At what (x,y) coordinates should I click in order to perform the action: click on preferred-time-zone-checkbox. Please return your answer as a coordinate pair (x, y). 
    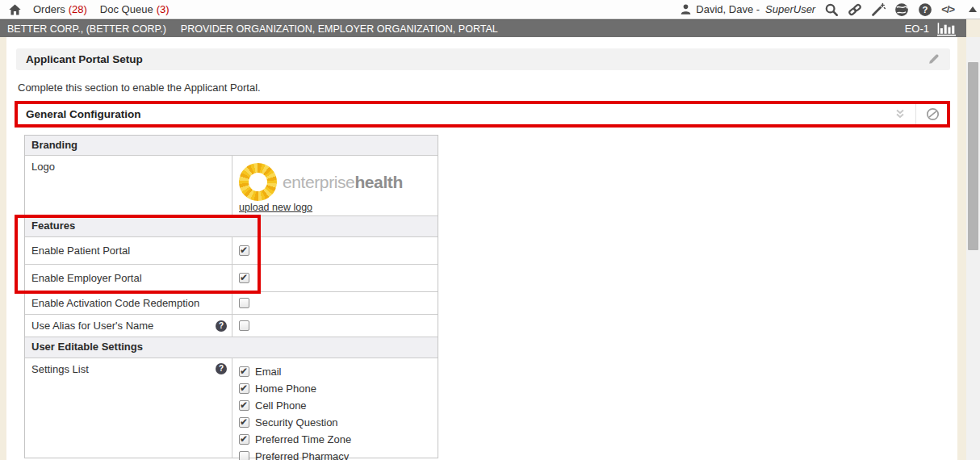
    Looking at the image, I should click on (244, 439).